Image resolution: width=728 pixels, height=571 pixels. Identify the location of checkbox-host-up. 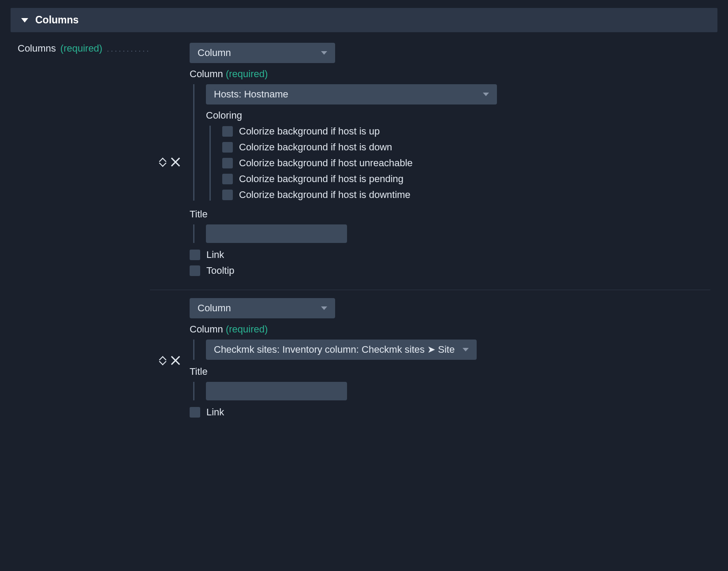
(228, 131).